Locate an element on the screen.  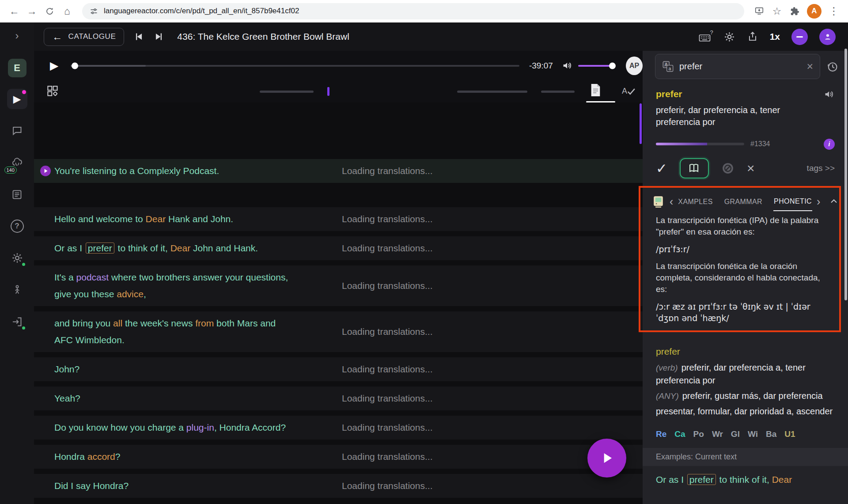
collapse-circle-button is located at coordinates (799, 37).